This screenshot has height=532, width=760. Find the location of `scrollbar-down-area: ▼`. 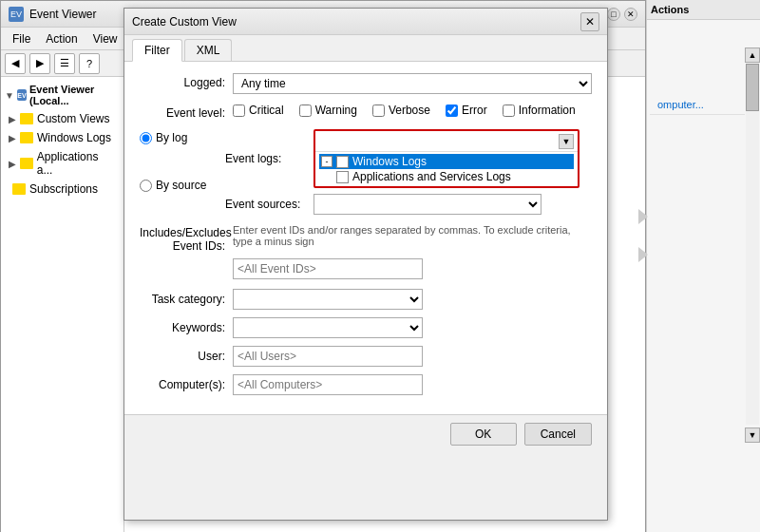

scrollbar-down-area: ▼ is located at coordinates (752, 435).